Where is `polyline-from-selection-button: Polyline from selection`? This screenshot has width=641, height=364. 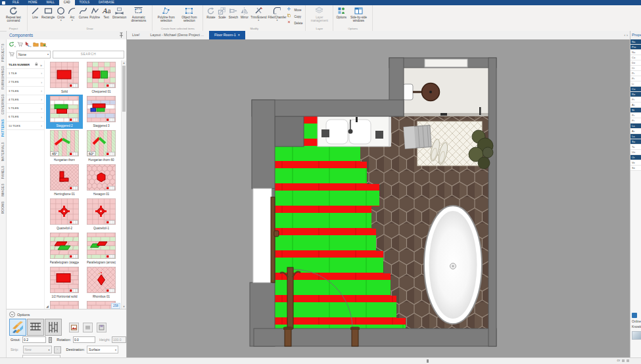
polyline-from-selection-button: Polyline from selection is located at coordinates (166, 14).